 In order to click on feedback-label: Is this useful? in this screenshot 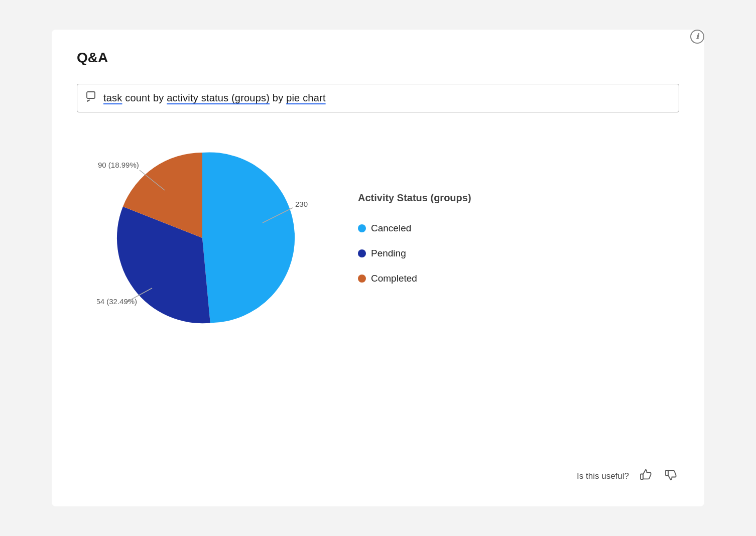, I will do `click(603, 476)`.